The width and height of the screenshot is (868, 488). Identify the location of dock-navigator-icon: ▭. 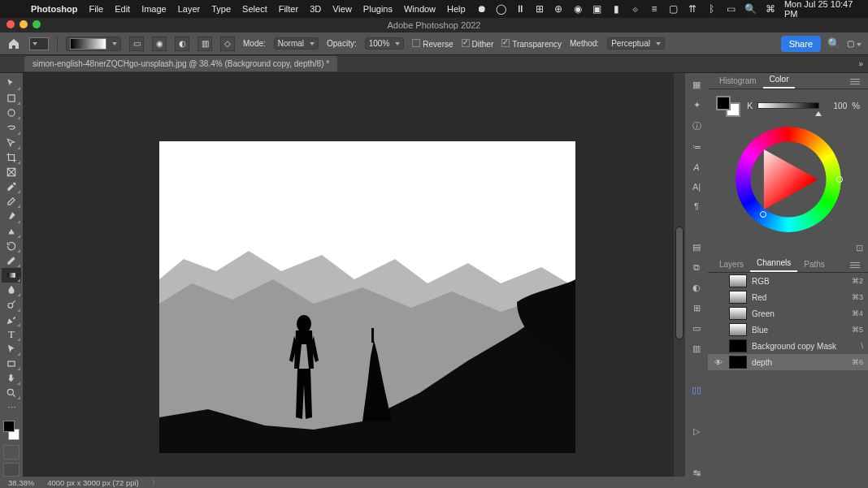
(697, 328).